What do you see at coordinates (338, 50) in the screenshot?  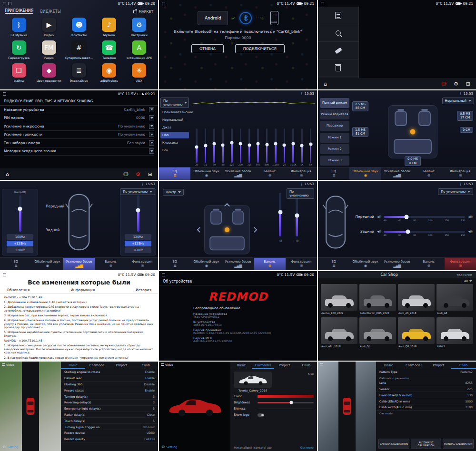 I see `brush-tool-button` at bounding box center [338, 50].